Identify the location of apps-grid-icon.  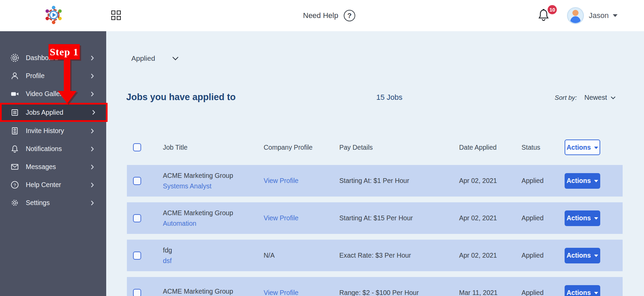
(116, 15).